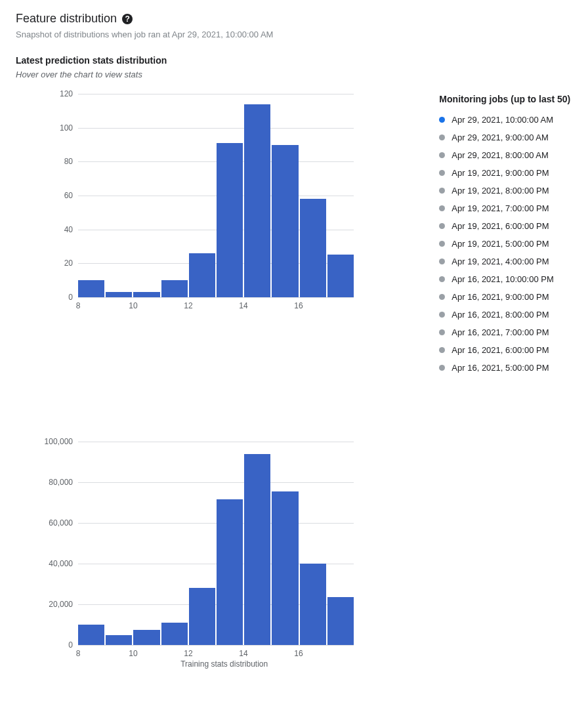  I want to click on monitoring-job-item: Apr 16, 2021, 9:00:00 PM, so click(505, 297).